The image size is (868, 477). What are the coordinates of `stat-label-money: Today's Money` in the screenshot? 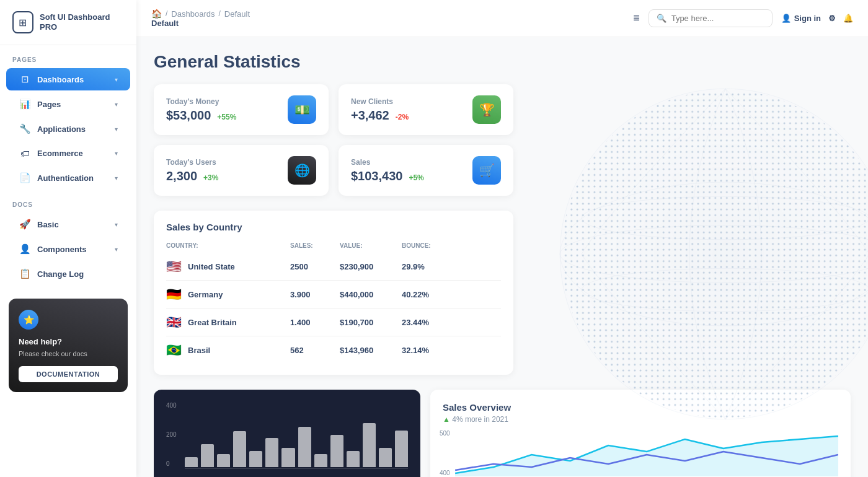 It's located at (201, 102).